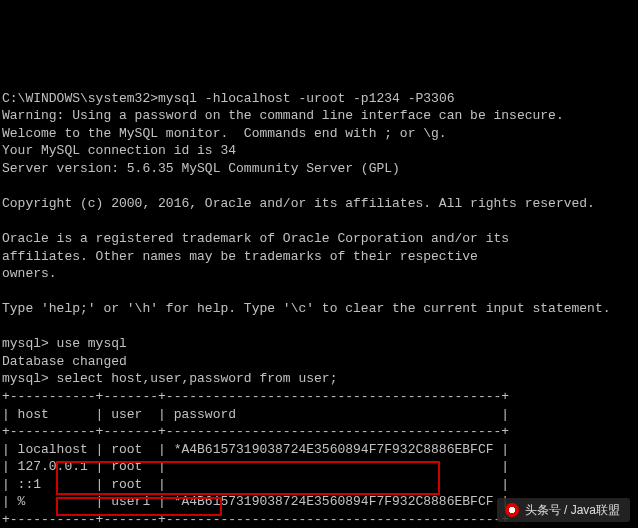  I want to click on watermark-text: 头条号 / Java联盟, so click(572, 510).